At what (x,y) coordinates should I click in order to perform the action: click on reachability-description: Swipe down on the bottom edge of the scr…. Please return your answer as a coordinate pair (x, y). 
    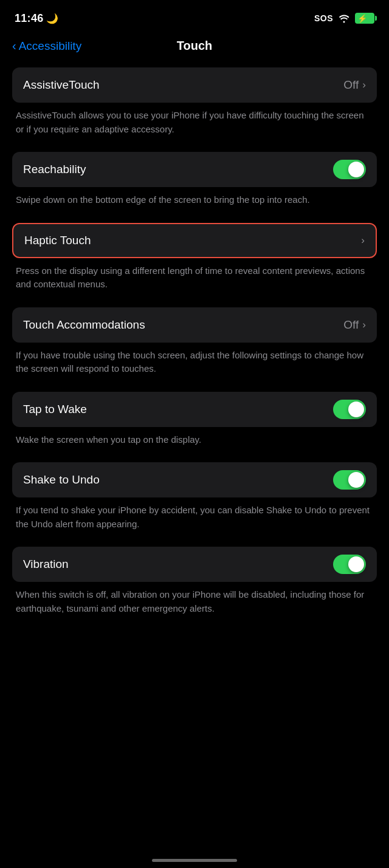
    Looking at the image, I should click on (194, 203).